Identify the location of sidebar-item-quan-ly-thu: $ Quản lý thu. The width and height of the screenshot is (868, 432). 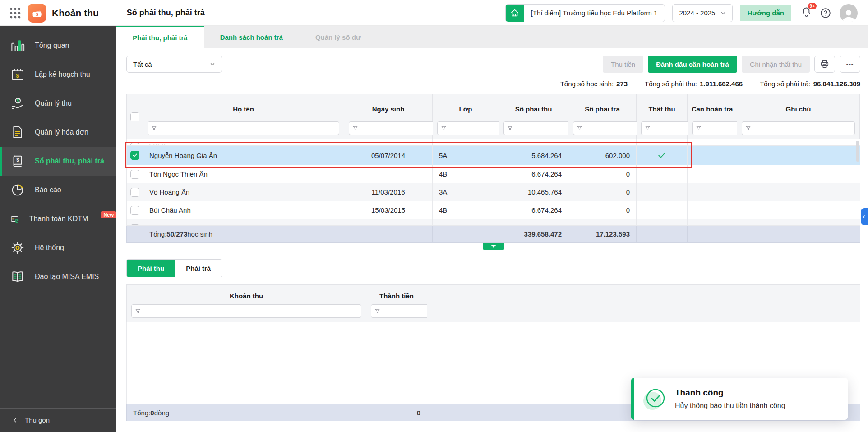
(59, 103).